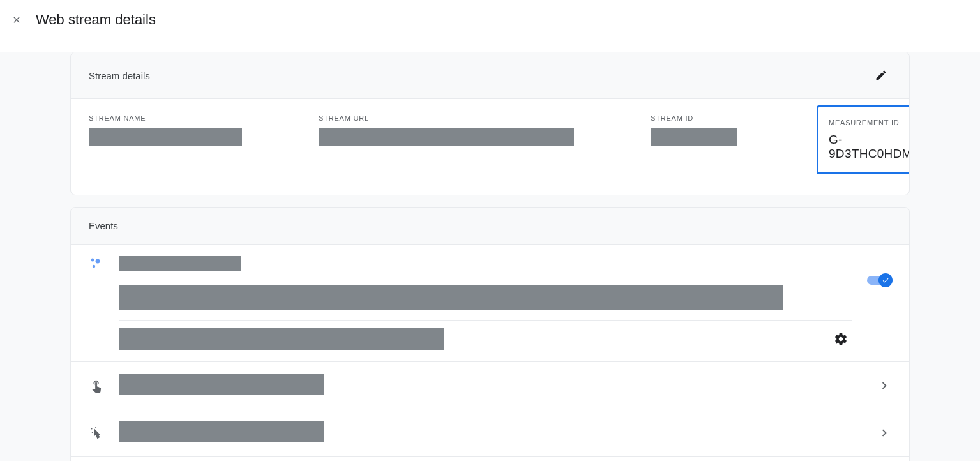  Describe the element at coordinates (490, 458) in the screenshot. I see `event-row-key` at that location.